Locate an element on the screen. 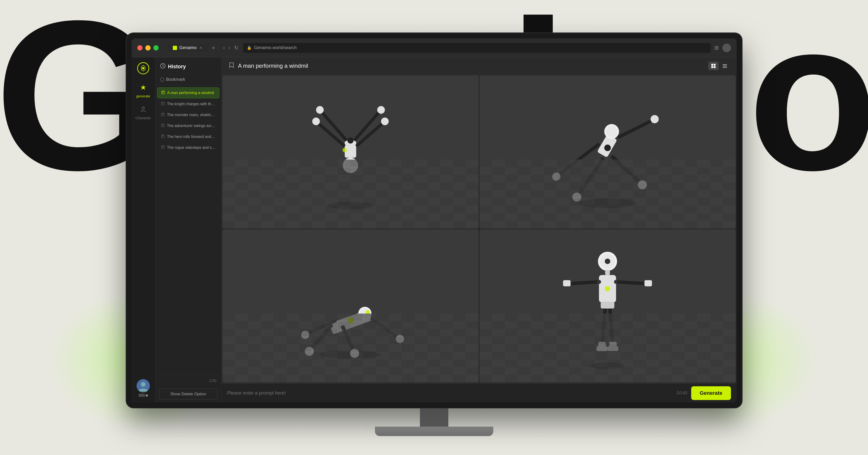 Image resolution: width=868 pixels, height=455 pixels. sidebar: generate Character is located at coordinates (144, 230).